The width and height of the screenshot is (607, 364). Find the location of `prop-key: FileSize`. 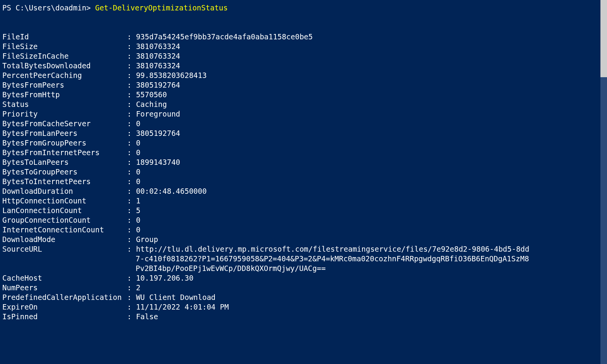

prop-key: FileSize is located at coordinates (65, 46).